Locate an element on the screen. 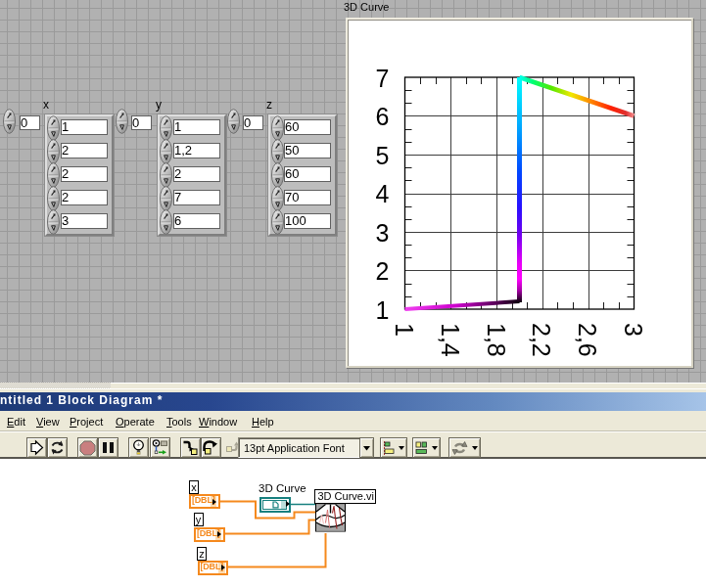 The height and width of the screenshot is (588, 706). svg-text: 5 is located at coordinates (383, 156).